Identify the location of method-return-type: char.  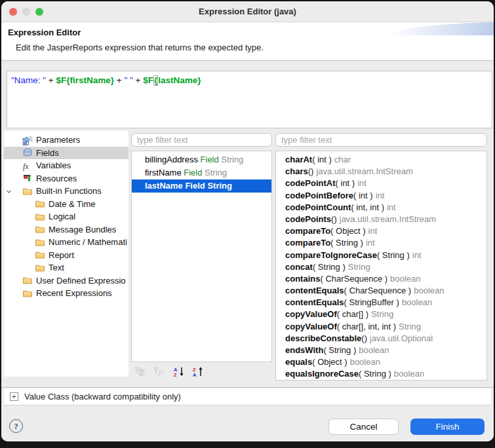
(342, 160).